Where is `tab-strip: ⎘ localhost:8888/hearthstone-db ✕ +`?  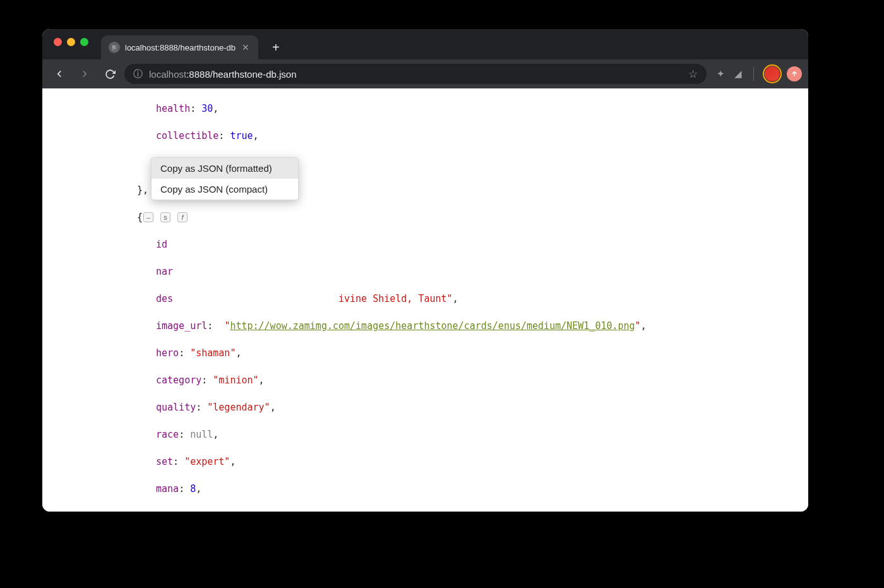 tab-strip: ⎘ localhost:8888/hearthstone-db ✕ + is located at coordinates (426, 44).